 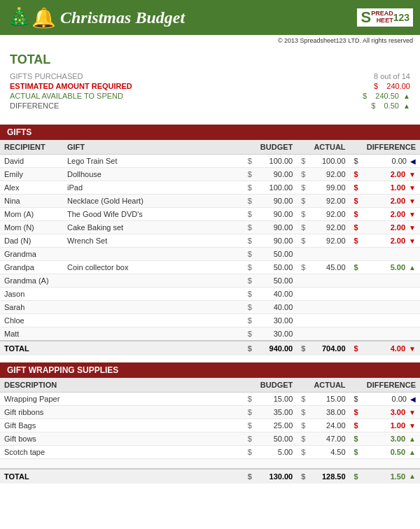 I want to click on col-header-wrap-actual-dollar, so click(x=303, y=385).